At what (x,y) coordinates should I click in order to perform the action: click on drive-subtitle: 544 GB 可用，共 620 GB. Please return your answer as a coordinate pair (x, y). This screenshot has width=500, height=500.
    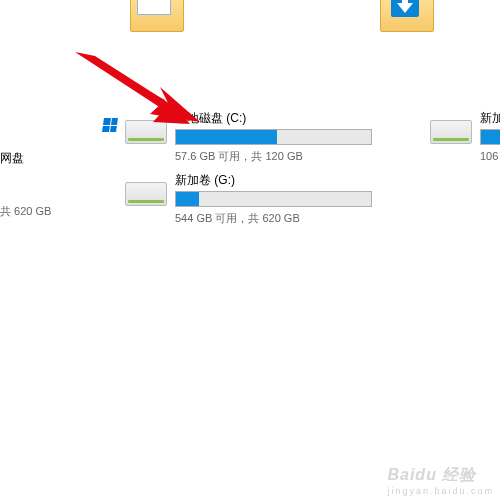
    Looking at the image, I should click on (272, 218).